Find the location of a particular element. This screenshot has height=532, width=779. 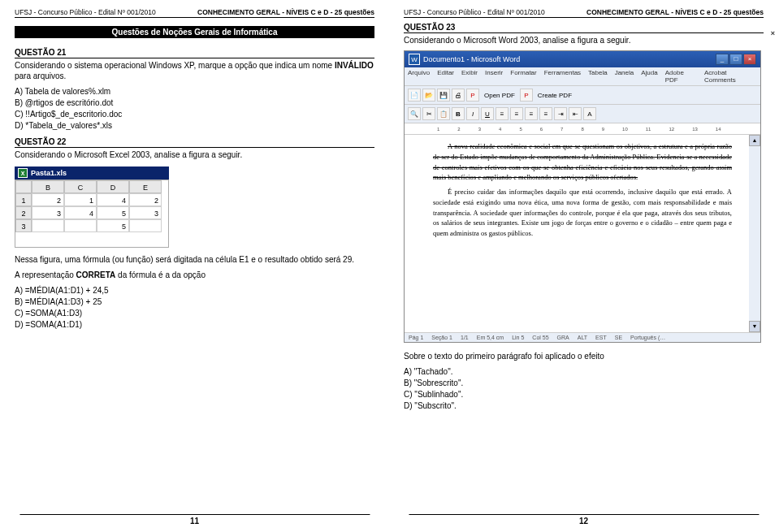

status-em: Em 5,4 cm is located at coordinates (491, 338).